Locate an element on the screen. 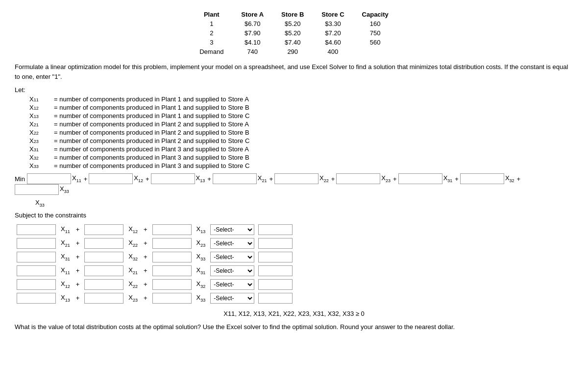 This screenshot has height=380, width=588. coef-x33-input is located at coordinates (37, 190).